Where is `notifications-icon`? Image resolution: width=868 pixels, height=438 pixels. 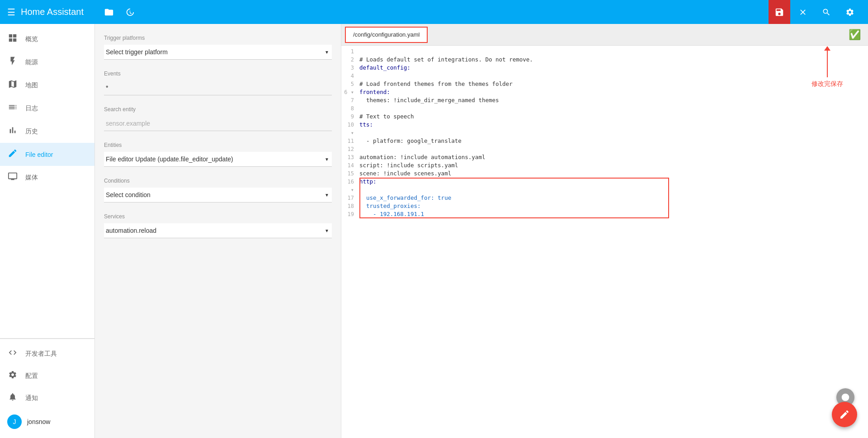 notifications-icon is located at coordinates (13, 398).